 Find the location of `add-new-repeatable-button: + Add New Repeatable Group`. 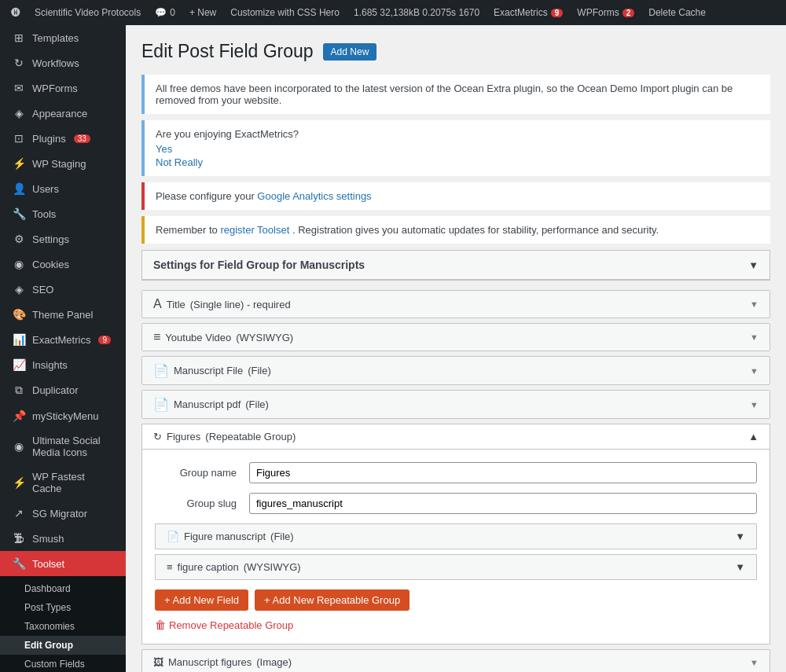

add-new-repeatable-button: + Add New Repeatable Group is located at coordinates (332, 600).